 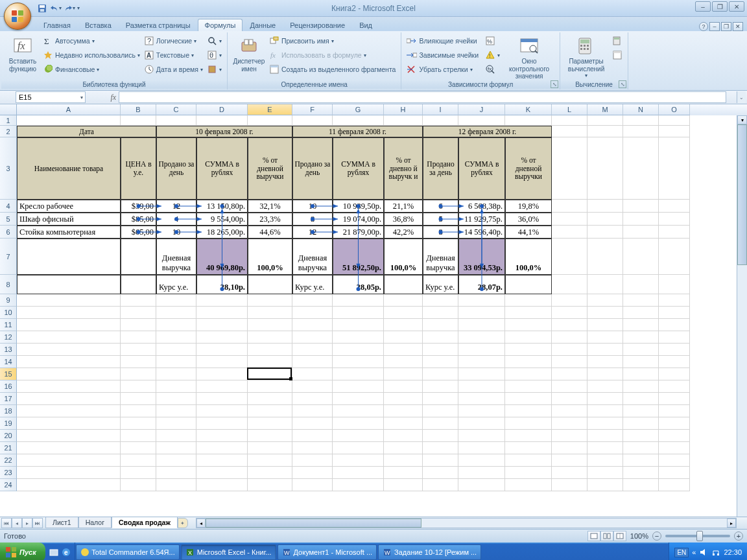 I want to click on cell: 28,07р., so click(x=482, y=285).